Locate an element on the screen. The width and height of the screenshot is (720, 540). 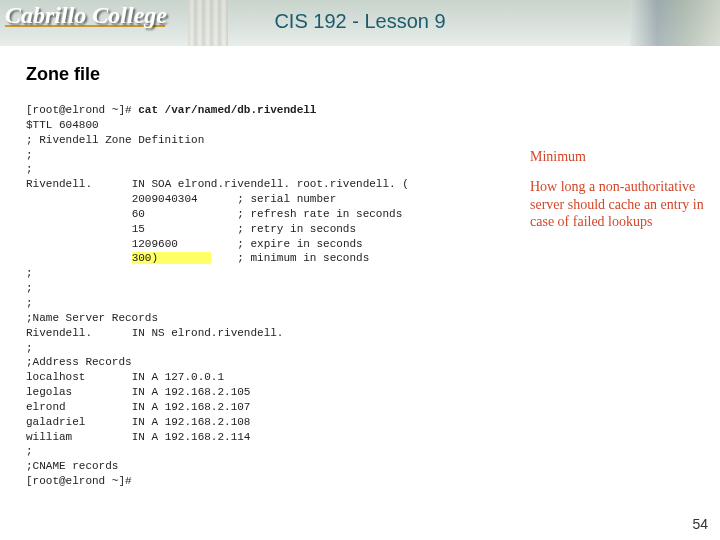
soa-host: Rivendell. is located at coordinates (59, 184).